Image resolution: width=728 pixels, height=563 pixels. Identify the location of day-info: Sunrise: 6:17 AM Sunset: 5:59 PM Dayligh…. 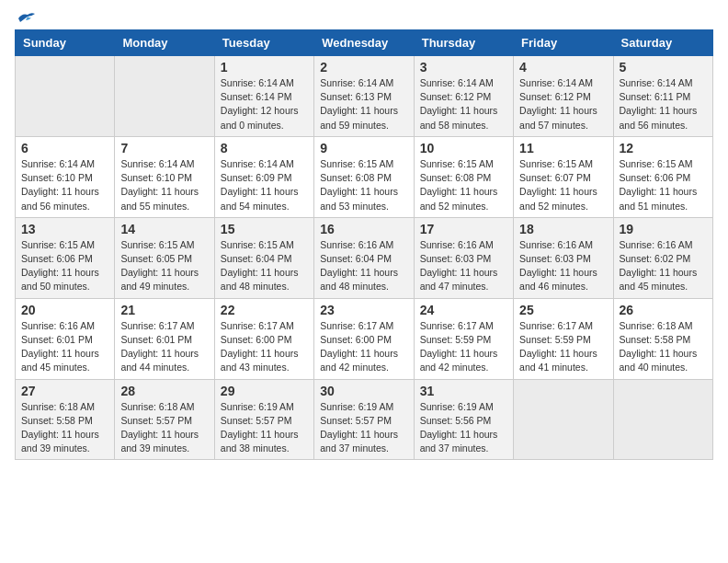
(563, 348).